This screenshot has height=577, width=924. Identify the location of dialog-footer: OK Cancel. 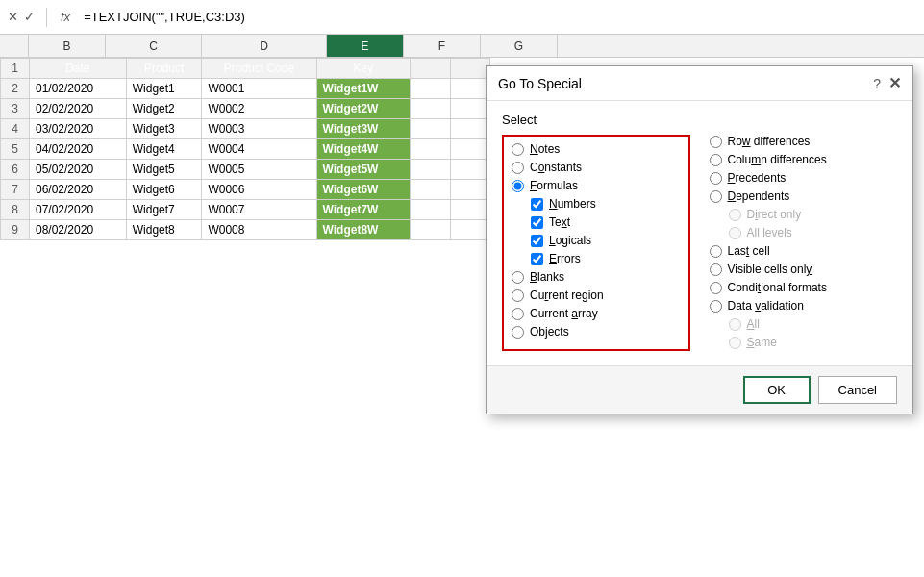
(700, 389).